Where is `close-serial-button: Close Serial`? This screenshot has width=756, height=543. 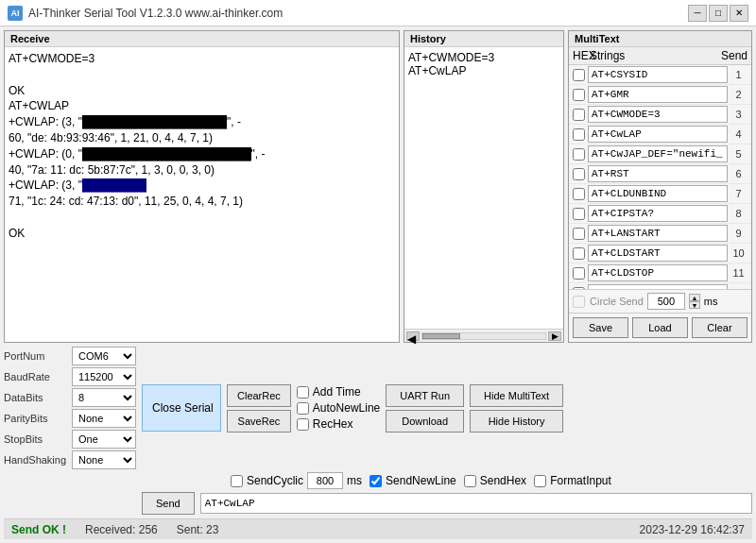
close-serial-button: Close Serial is located at coordinates (181, 408).